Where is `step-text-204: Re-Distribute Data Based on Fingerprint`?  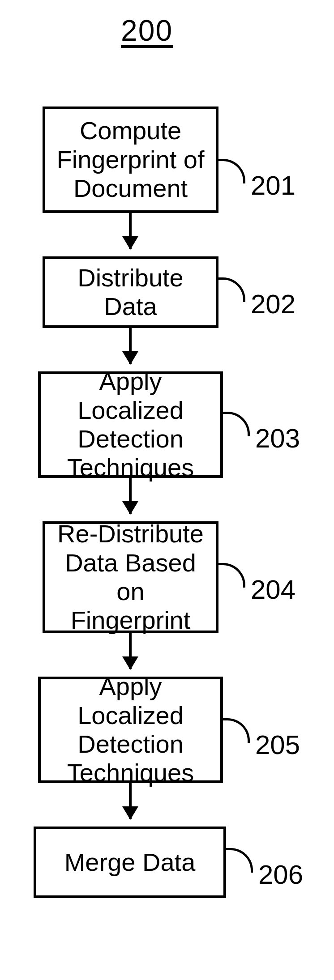 step-text-204: Re-Distribute Data Based on Fingerprint is located at coordinates (131, 577).